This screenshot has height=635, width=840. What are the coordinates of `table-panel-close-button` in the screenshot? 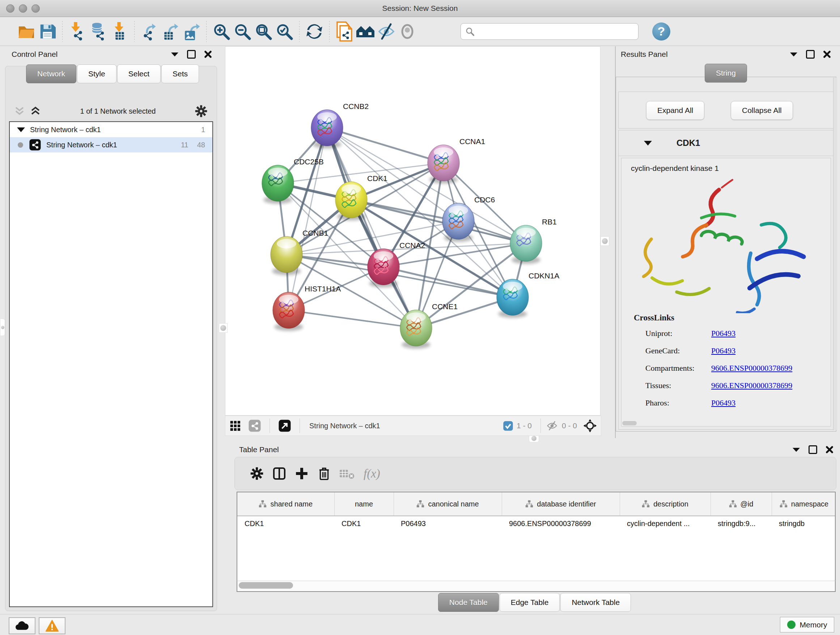 It's located at (829, 450).